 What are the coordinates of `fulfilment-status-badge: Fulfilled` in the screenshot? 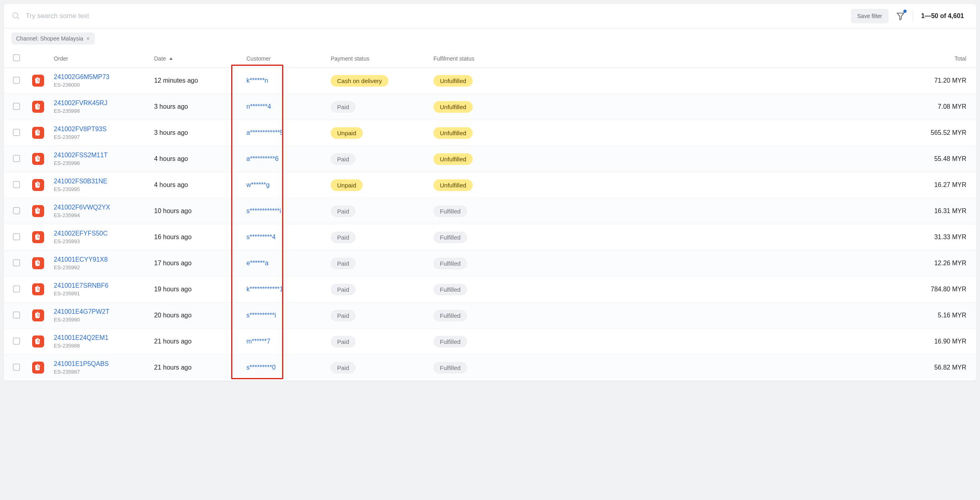 It's located at (450, 263).